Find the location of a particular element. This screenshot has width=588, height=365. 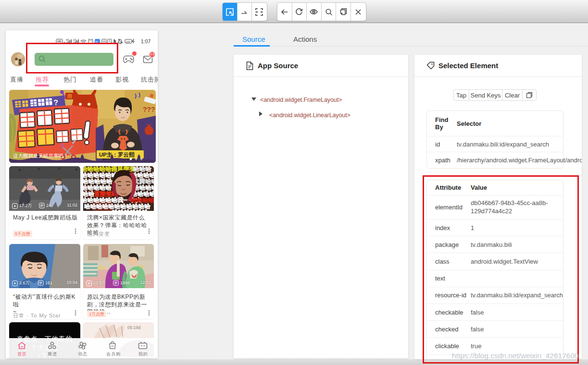

svg-text: 哈哈 is located at coordinates (89, 194).